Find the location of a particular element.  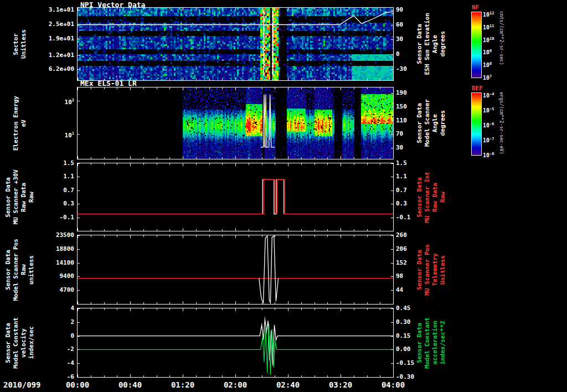

y-tick-label: -2 is located at coordinates (56, 349).